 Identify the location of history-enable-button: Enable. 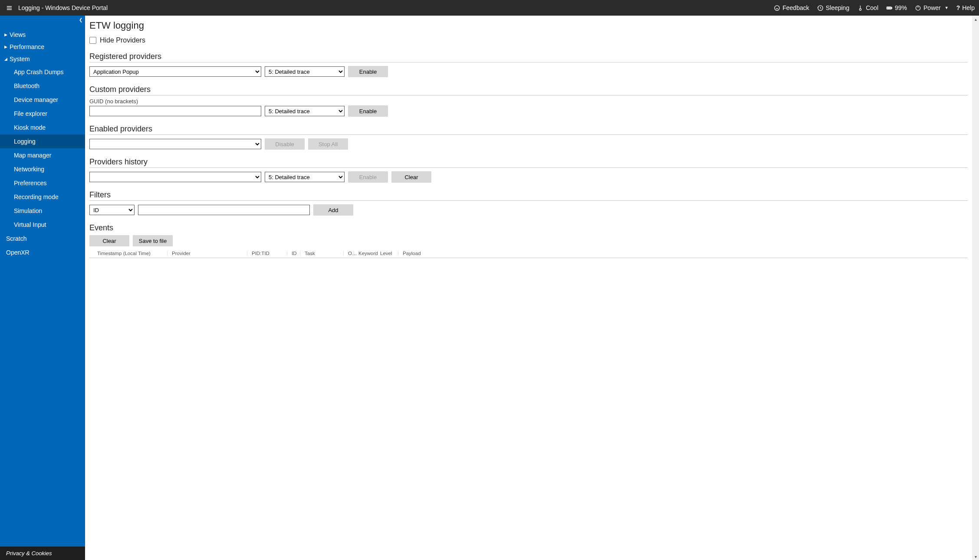
(368, 177).